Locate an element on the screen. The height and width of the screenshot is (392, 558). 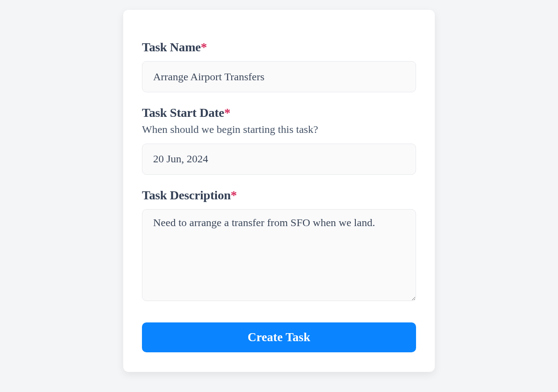
task-name-label: Task Name is located at coordinates (171, 47).